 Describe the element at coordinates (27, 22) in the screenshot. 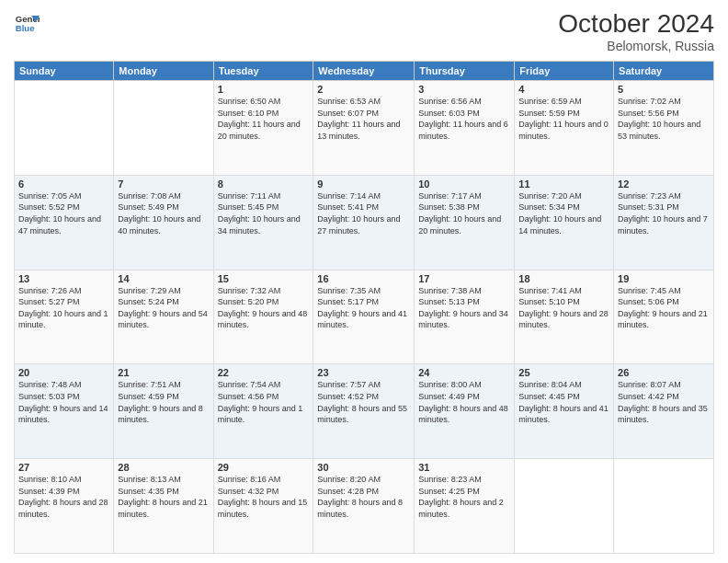

I see `logo: General Blue` at that location.